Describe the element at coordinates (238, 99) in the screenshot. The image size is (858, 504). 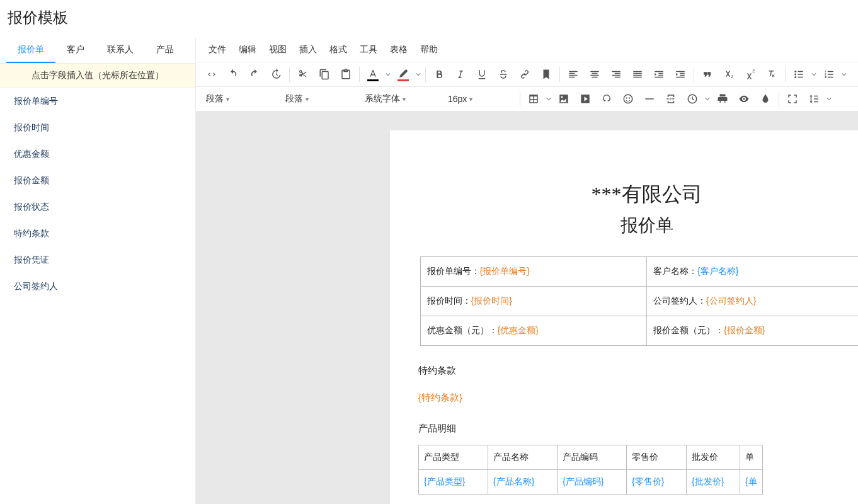
I see `block-format-select: 段落▾` at that location.